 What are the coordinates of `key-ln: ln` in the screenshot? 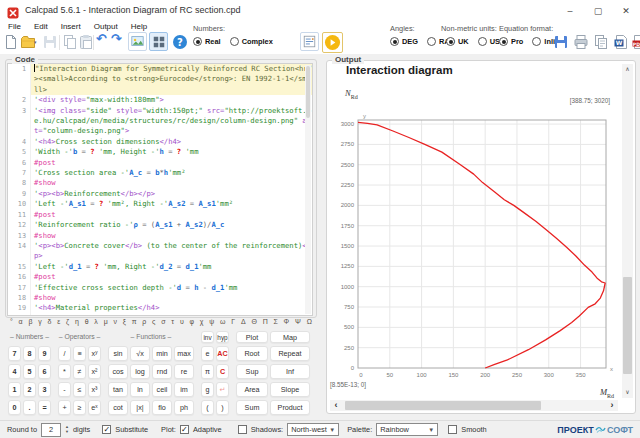 It's located at (140, 390).